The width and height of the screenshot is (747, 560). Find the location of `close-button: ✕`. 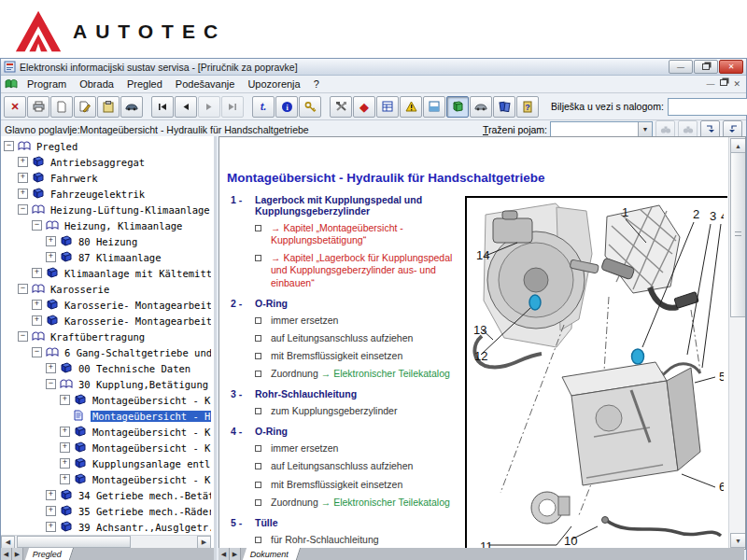

close-button: ✕ is located at coordinates (731, 67).